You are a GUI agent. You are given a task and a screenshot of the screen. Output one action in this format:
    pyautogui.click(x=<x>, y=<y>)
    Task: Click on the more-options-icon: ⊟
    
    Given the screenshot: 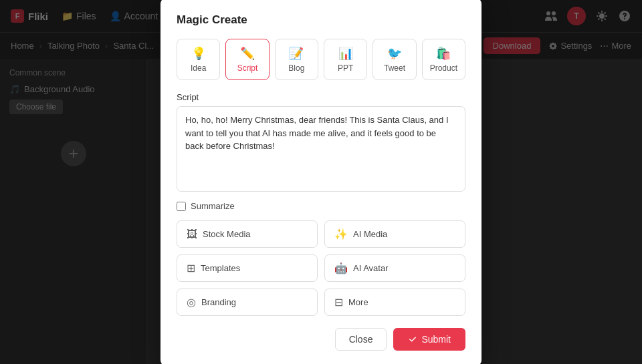 What is the action you would take?
    pyautogui.click(x=338, y=302)
    